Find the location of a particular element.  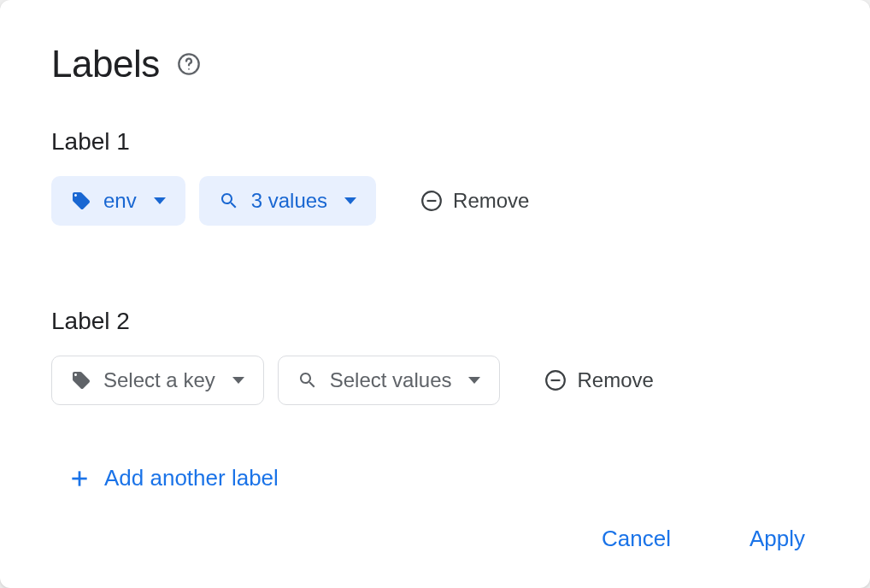

label-key-chip: env is located at coordinates (118, 201).